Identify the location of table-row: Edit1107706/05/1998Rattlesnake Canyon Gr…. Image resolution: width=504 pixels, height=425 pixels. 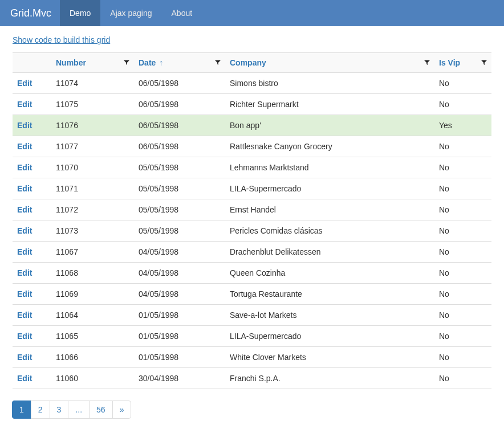
(252, 147).